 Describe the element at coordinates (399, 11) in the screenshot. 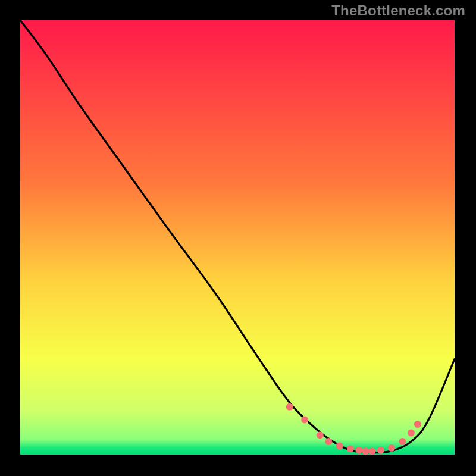

I see `watermark: TheBottleneck.com` at that location.